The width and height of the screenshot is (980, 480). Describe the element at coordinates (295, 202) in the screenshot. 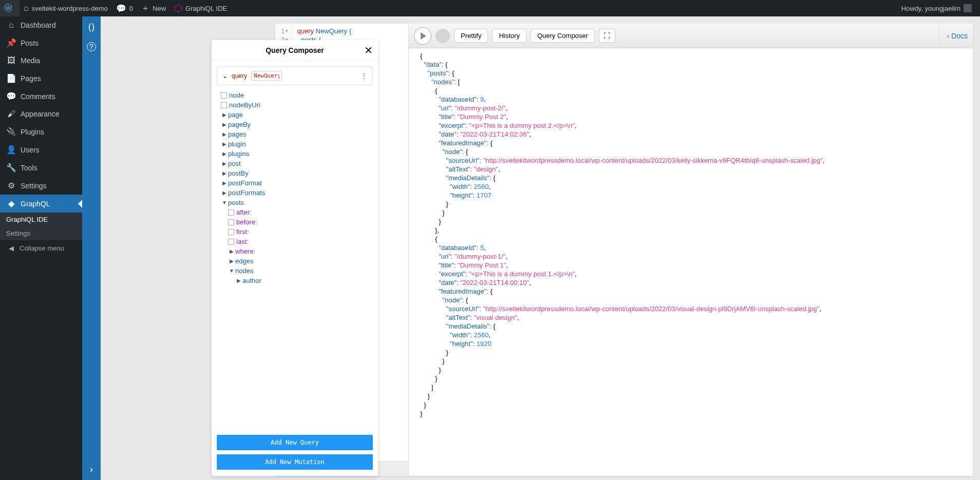

I see `tree-item: ▼posts` at that location.